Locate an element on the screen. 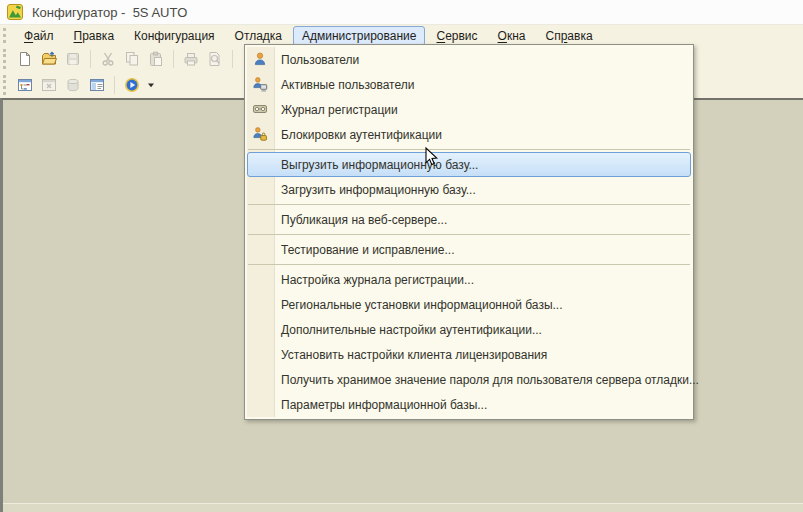  open-button is located at coordinates (49, 59).